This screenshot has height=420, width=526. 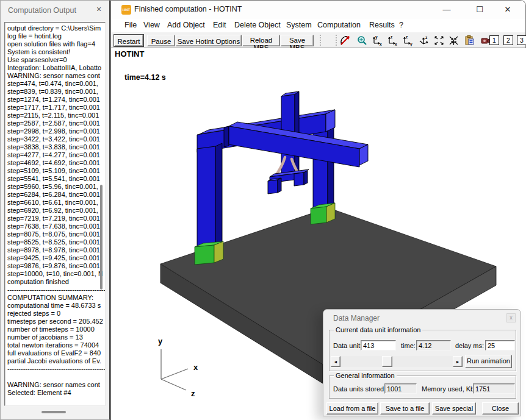 I want to click on menu-bar: File View Add Object Edit Delete Object …, so click(x=319, y=26).